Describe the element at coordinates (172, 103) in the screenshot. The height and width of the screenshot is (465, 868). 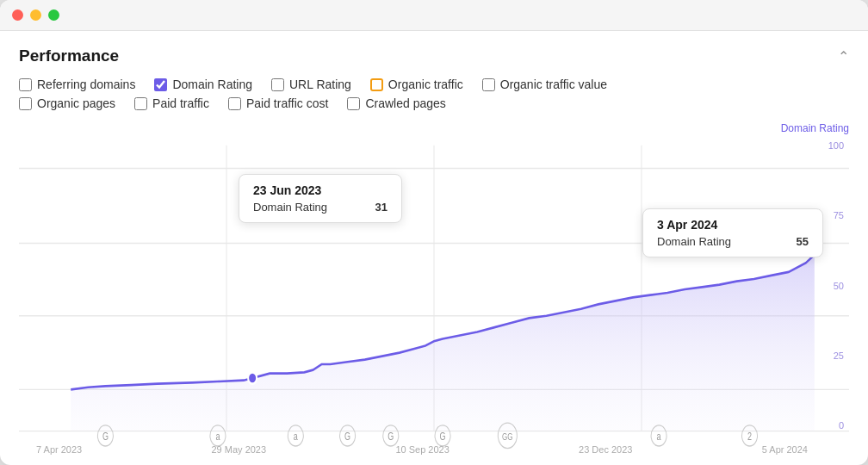
I see `filter-paid-traffic: Paid traffic` at that location.